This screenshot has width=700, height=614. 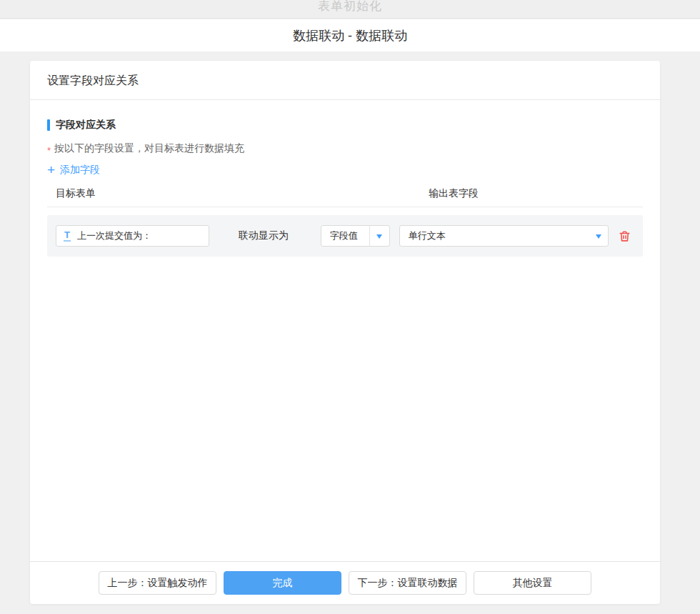 What do you see at coordinates (350, 36) in the screenshot?
I see `dialog-header: 数据联动 - 数据联动` at bounding box center [350, 36].